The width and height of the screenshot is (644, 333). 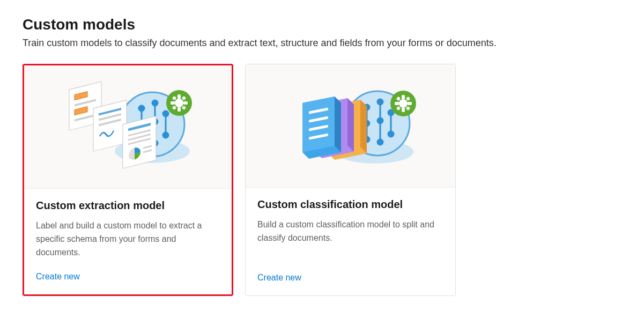 I want to click on card-title: Custom extraction model, so click(x=128, y=206).